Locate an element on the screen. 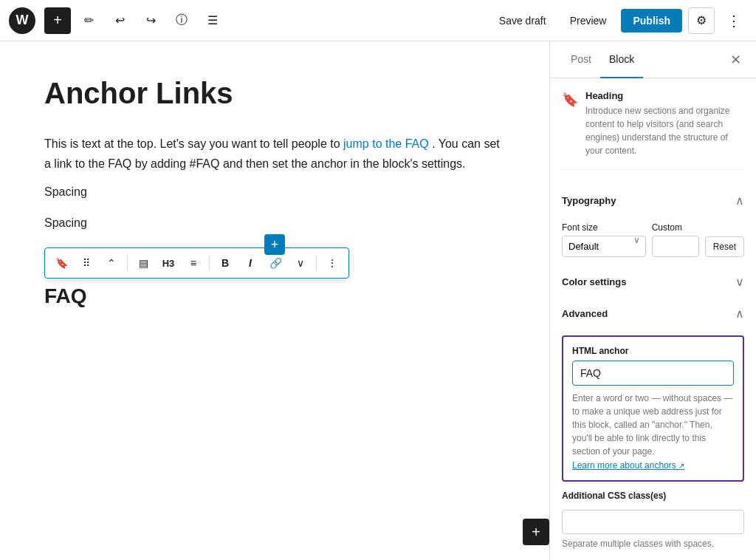  block-add-float-button: + is located at coordinates (536, 532).